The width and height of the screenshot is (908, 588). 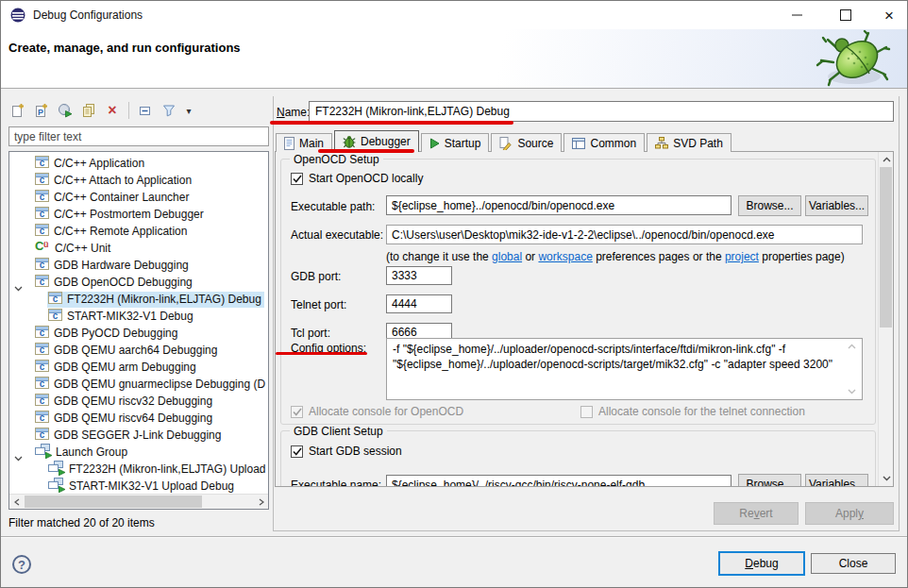 I want to click on collapse-all-button, so click(x=145, y=110).